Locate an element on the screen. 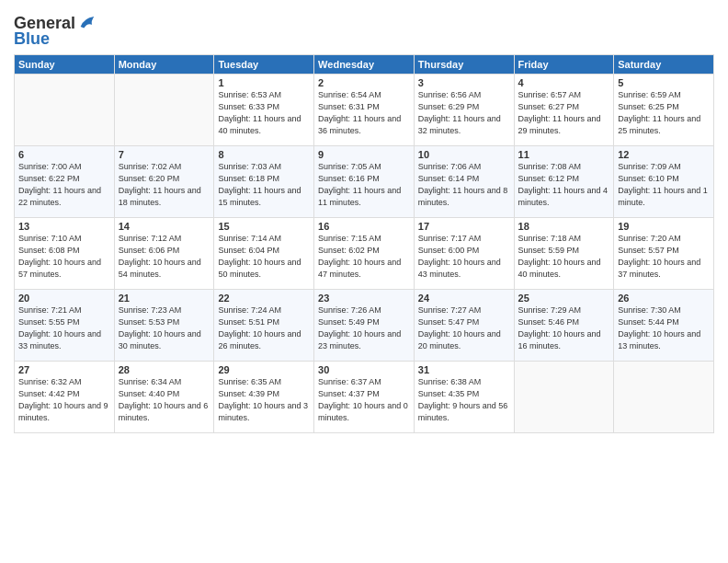 The image size is (728, 563). day-info: Sunrise: 7:03 AM Sunset: 6:18 PM Dayligh… is located at coordinates (264, 185).